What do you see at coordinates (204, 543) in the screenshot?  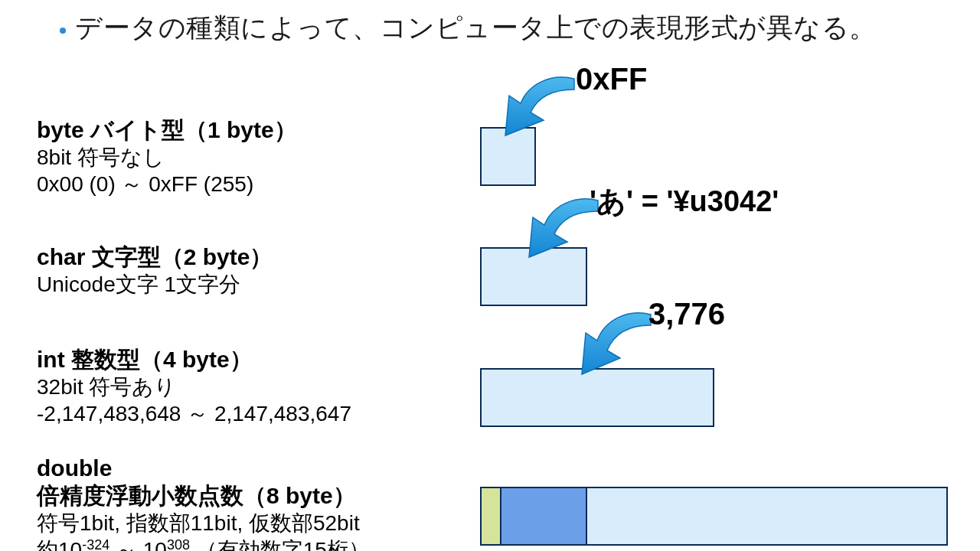 I see `type-line2-double: 約10-324 ～ 10308 （有効数字15桁）` at bounding box center [204, 543].